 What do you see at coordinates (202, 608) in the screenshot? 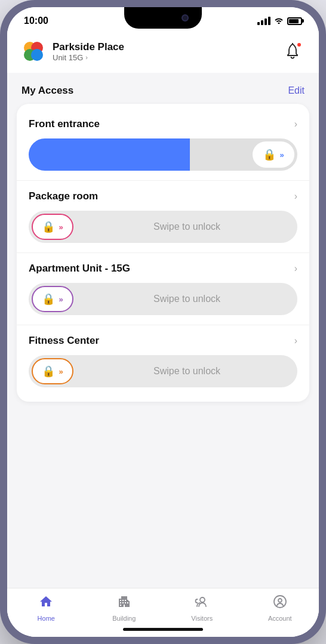
I see `tab-visitors: Visitors` at bounding box center [202, 608].